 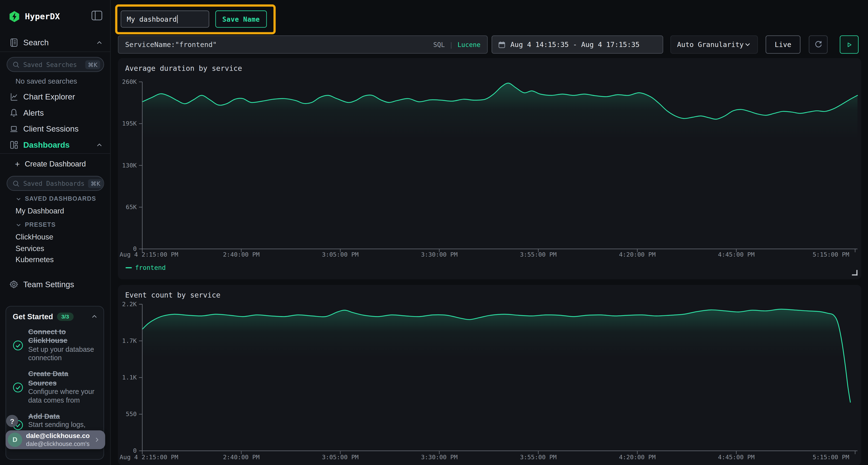 What do you see at coordinates (55, 145) in the screenshot?
I see `sidebar-item-dashboards: Dashboards` at bounding box center [55, 145].